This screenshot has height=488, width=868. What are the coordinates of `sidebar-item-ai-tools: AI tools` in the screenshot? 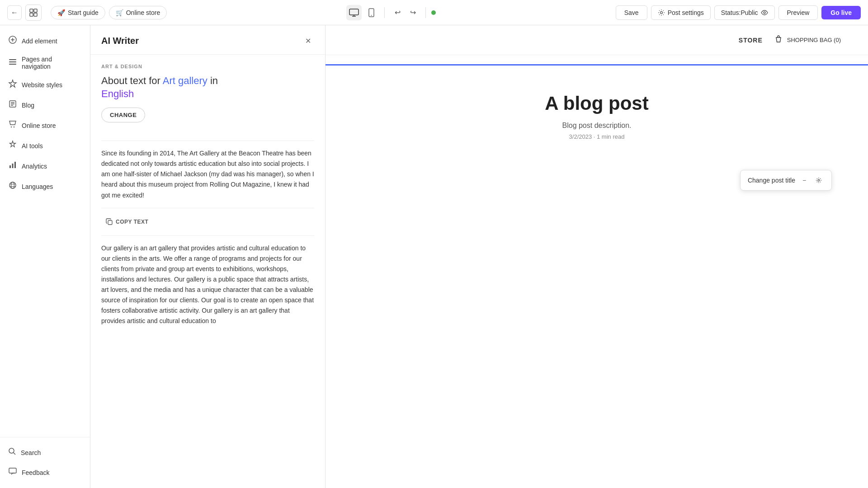 It's located at (45, 145).